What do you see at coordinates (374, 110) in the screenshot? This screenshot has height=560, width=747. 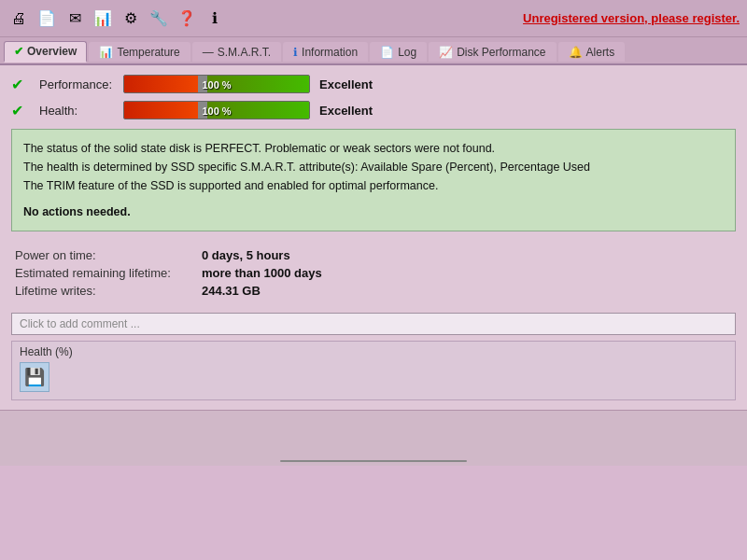 I see `health-row: ✔ Health: 100 % Excellent` at bounding box center [374, 110].